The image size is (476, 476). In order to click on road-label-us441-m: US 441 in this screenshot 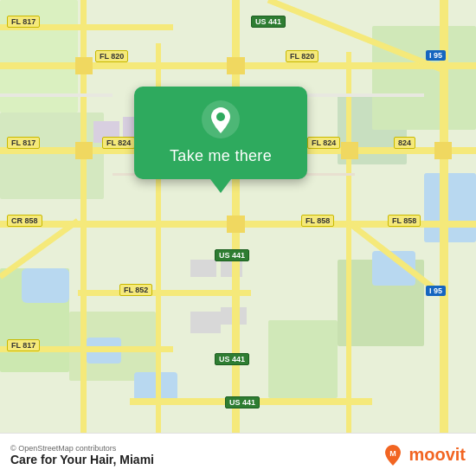, I will do `click(232, 255)`.